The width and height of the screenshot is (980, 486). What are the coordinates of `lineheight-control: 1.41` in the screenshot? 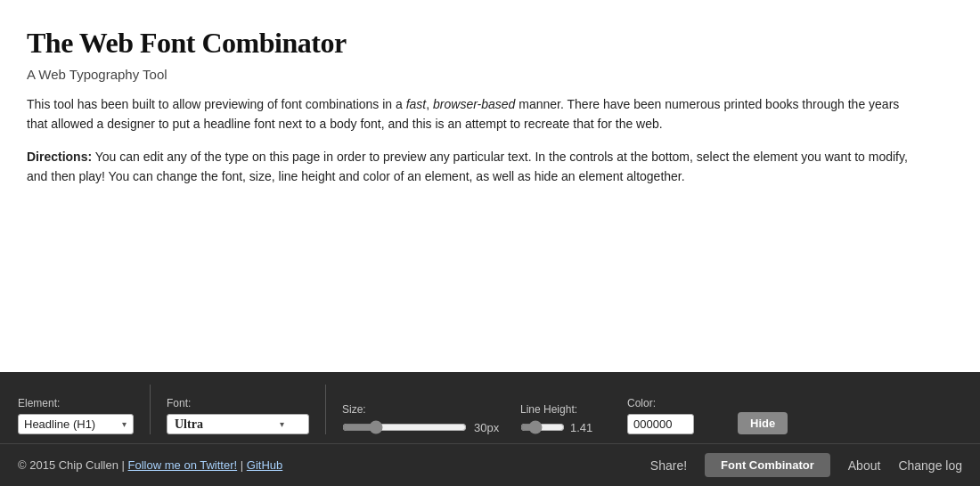 It's located at (574, 427).